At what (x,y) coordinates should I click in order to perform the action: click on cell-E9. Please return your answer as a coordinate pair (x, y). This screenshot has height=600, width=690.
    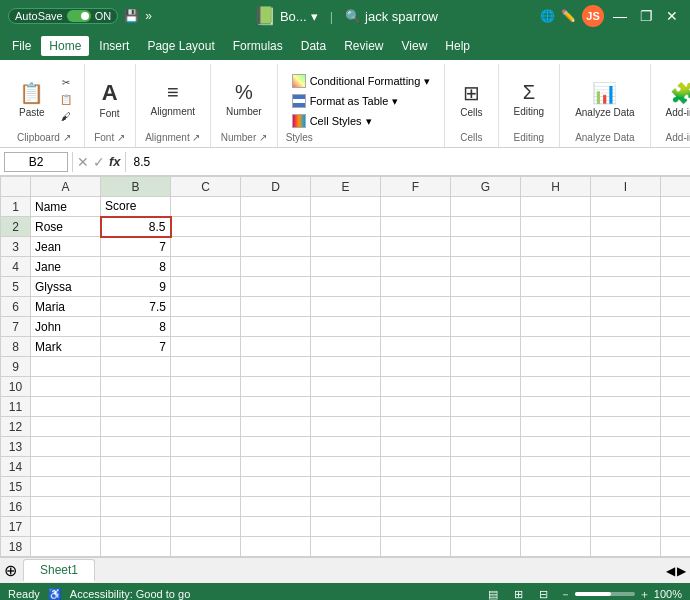
    Looking at the image, I should click on (346, 367).